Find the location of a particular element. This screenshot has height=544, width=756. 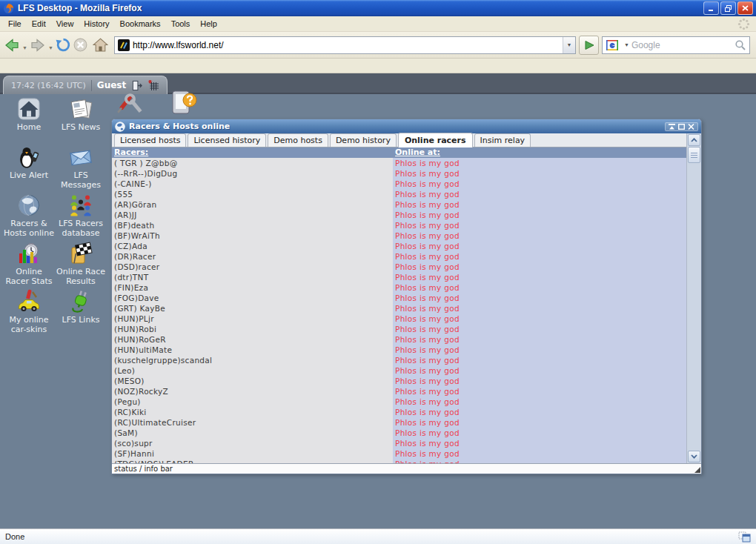

menu-file: File is located at coordinates (15, 24).